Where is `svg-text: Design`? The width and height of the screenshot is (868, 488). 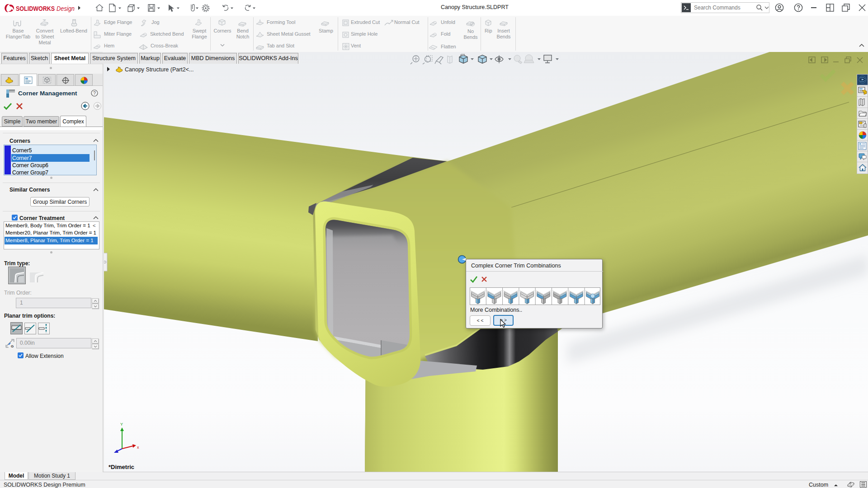
svg-text: Design is located at coordinates (66, 9).